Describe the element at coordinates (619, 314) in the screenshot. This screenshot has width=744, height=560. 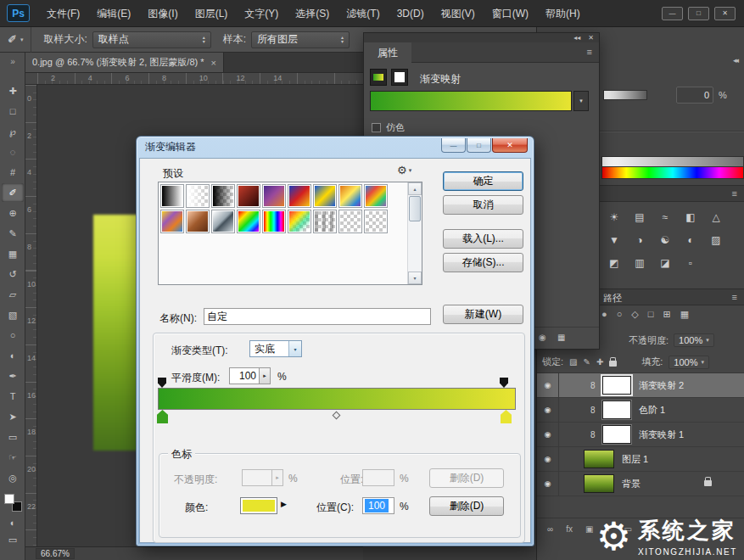
I see `path-icon: ○` at that location.